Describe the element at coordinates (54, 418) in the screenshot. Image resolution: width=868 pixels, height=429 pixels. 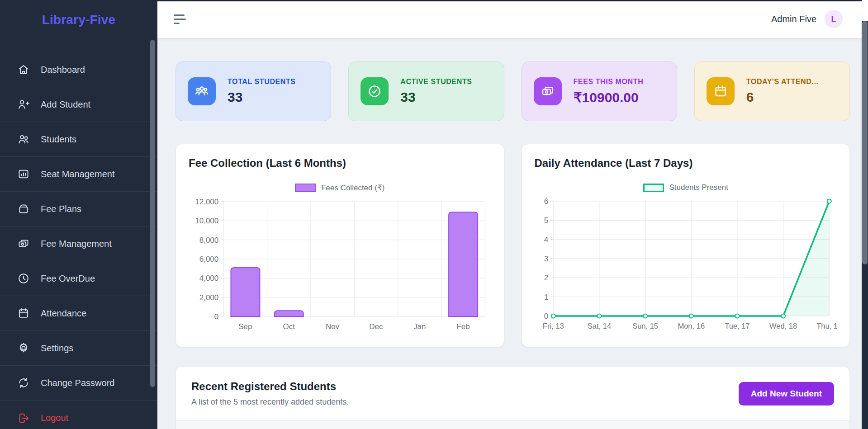
I see `sidebar-item-label: Logout` at that location.